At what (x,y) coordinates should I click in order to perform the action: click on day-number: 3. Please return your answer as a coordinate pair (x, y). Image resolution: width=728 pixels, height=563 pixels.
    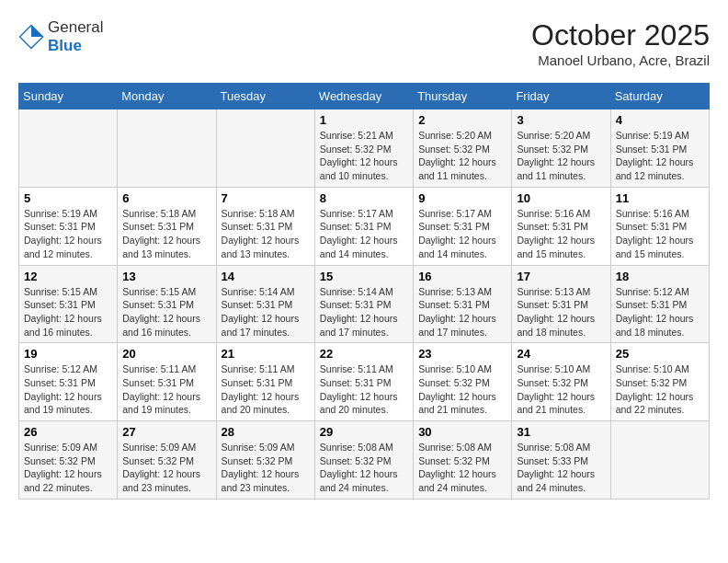
    Looking at the image, I should click on (561, 120).